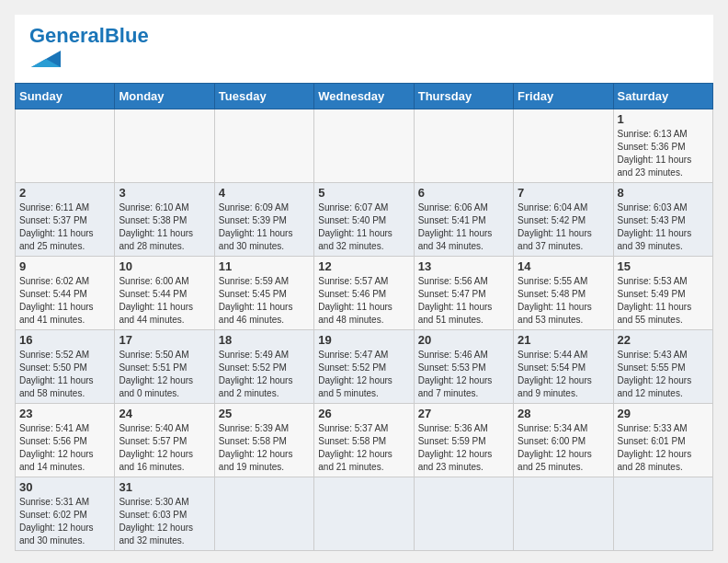 This screenshot has width=728, height=563. I want to click on calendar-cell: 26Sunrise: 5:37 AM Sunset: 5:58 PM Dayli…, so click(364, 441).